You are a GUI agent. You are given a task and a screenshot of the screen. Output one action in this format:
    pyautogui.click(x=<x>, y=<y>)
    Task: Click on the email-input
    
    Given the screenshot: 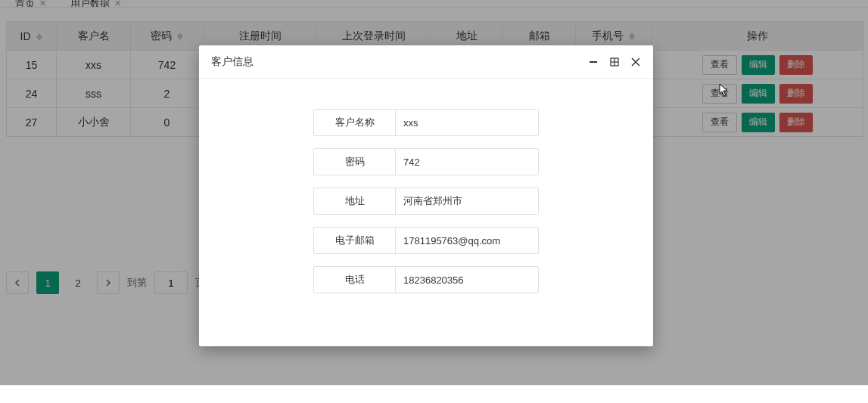 What is the action you would take?
    pyautogui.click(x=467, y=240)
    